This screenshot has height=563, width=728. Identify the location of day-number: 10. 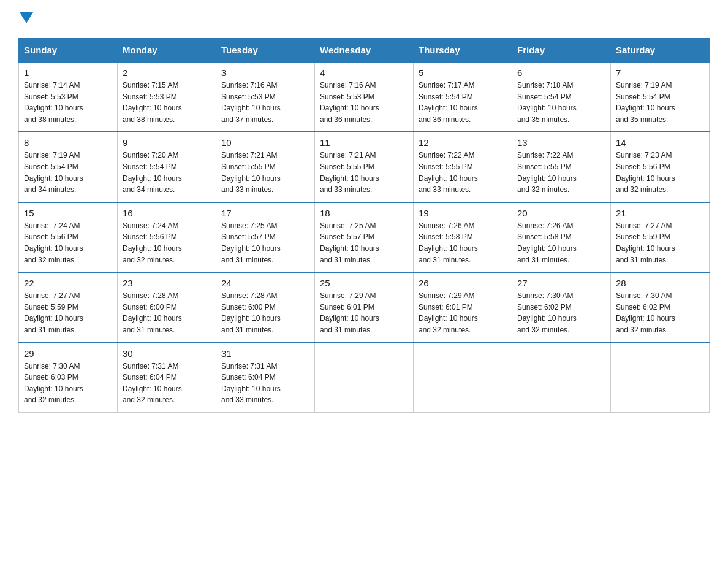
(265, 142).